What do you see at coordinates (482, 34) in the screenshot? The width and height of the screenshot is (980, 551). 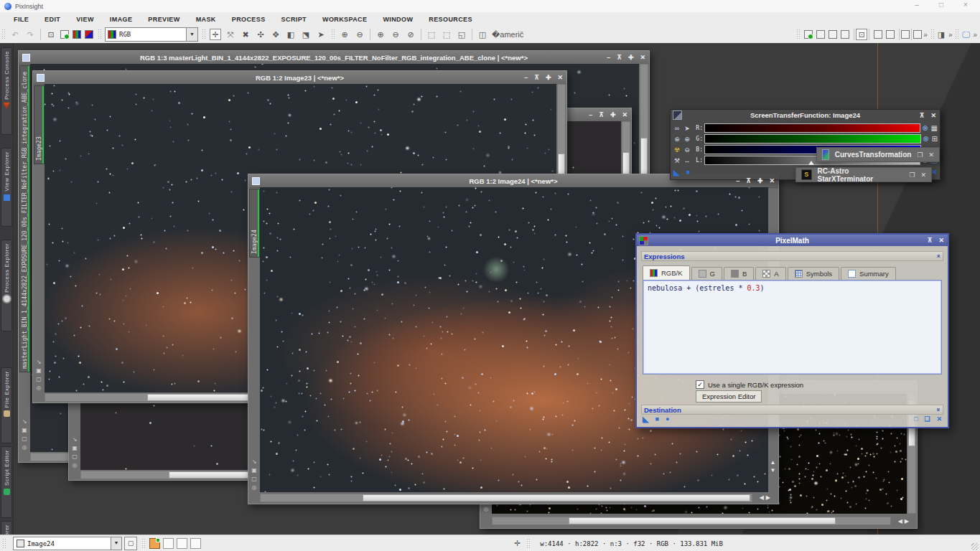 I see `fit-window-icon: ◫` at bounding box center [482, 34].